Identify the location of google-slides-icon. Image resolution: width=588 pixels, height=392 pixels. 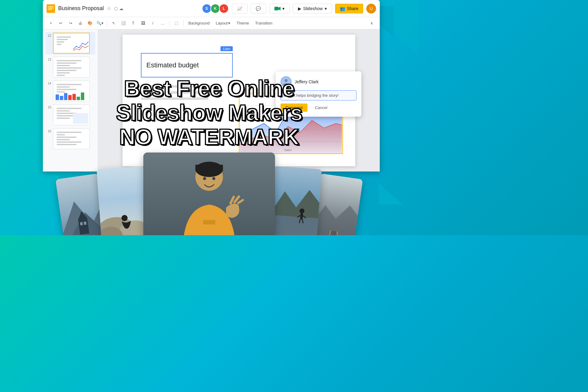
(51, 9).